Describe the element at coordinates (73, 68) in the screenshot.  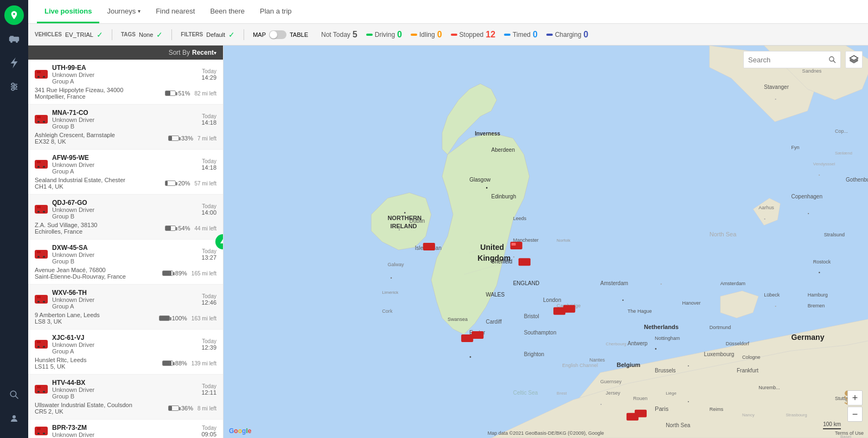
I see `vehicle-id: UTH-99-EA` at that location.